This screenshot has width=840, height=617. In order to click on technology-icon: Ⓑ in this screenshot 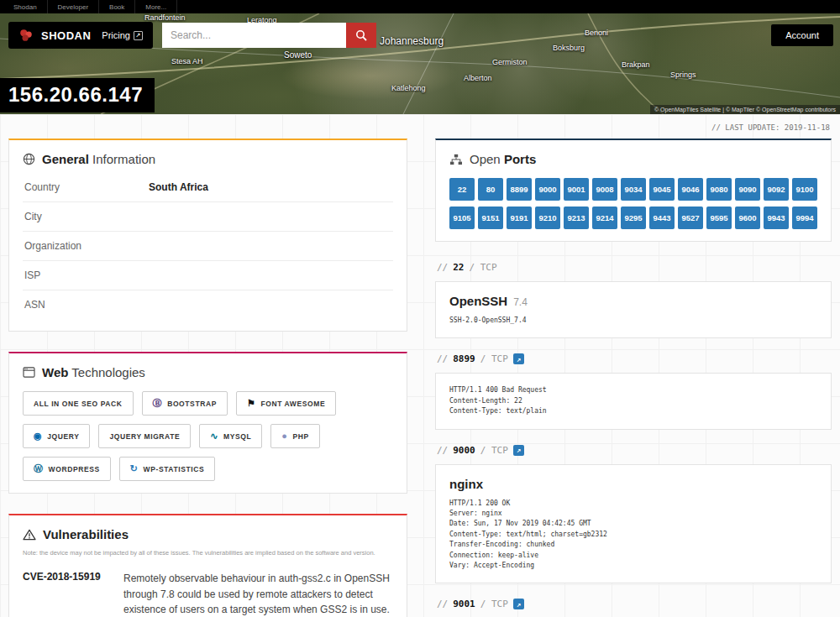, I will do `click(158, 403)`.